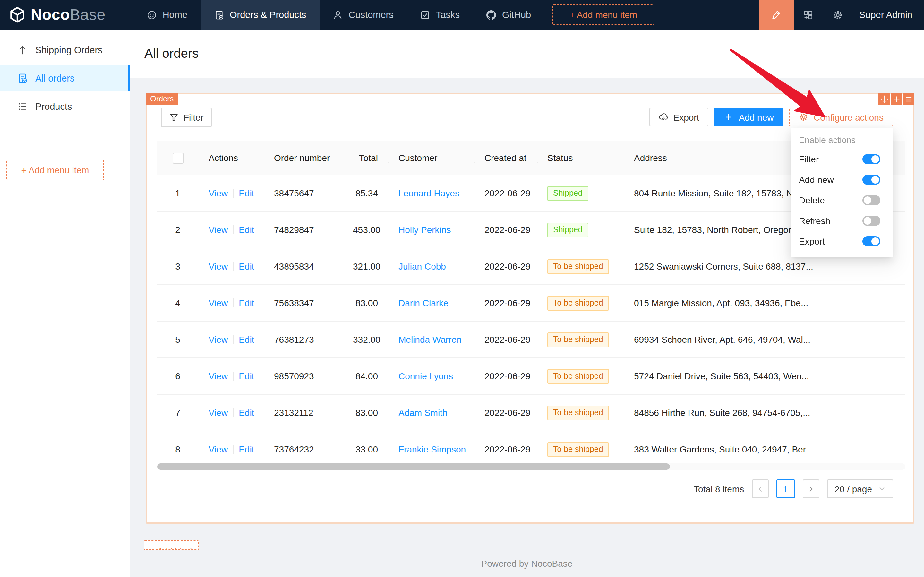  Describe the element at coordinates (842, 15) in the screenshot. I see `navbar-right: Super Admin` at that location.